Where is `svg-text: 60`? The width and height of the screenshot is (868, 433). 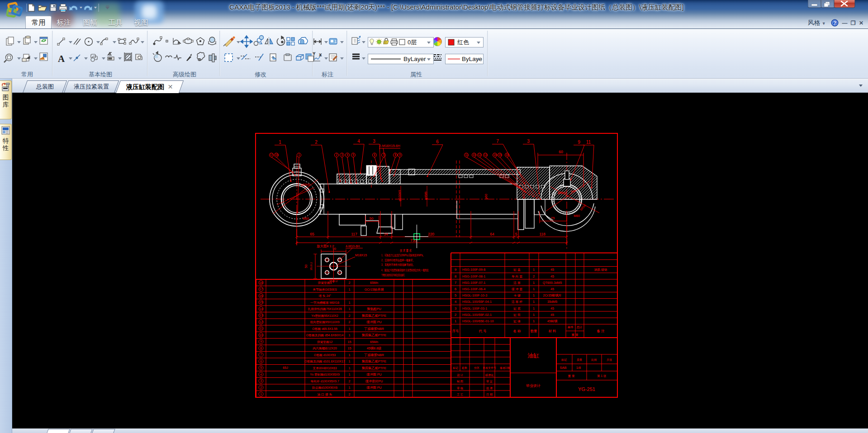
svg-text: 60 is located at coordinates (561, 152).